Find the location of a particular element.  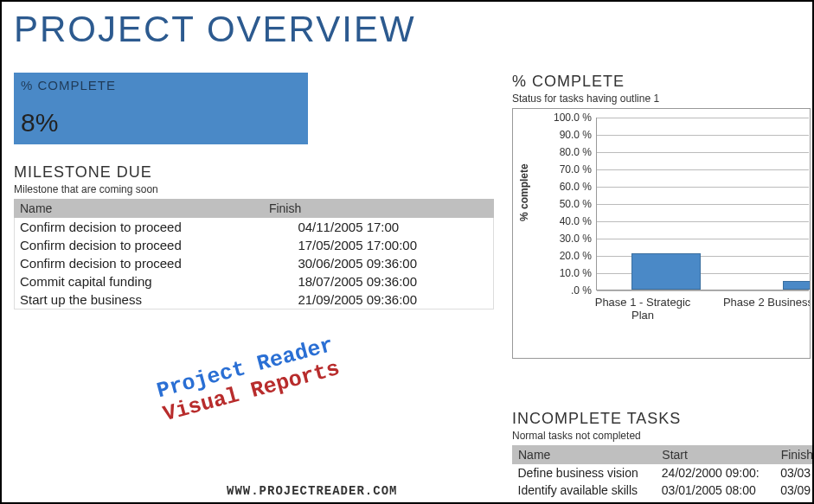

milestone-finish: 04/11/2005 17:00 is located at coordinates (378, 227).